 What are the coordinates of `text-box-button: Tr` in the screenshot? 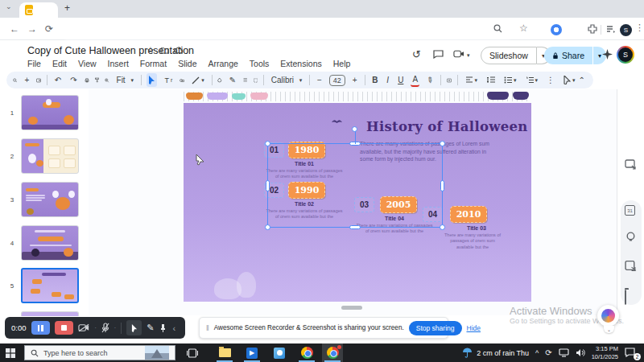 It's located at (168, 80).